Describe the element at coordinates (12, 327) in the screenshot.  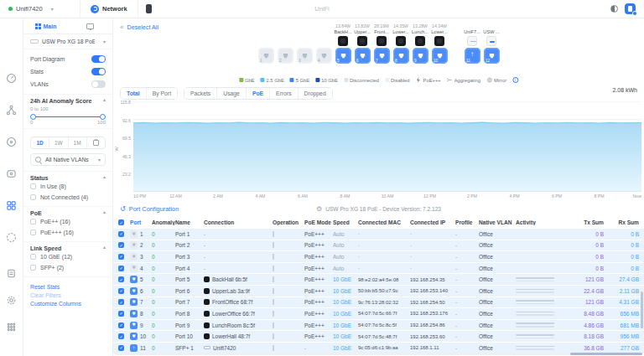
I see `rail-apps-icon` at that location.